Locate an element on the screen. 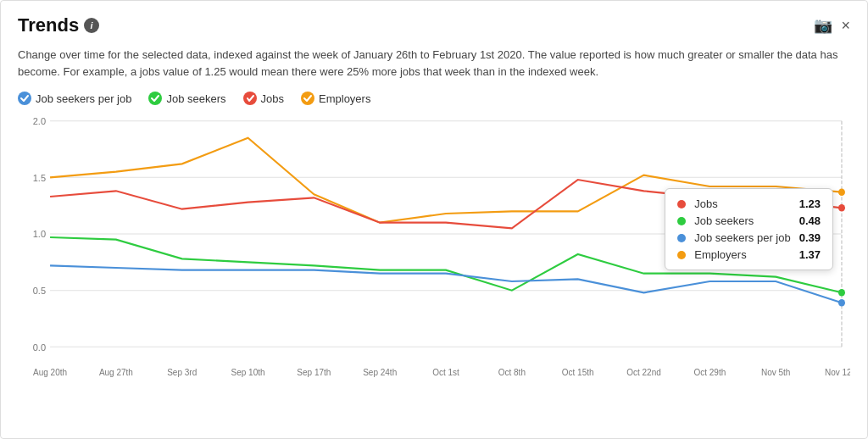 This screenshot has width=868, height=439. tooltip-row-jobs: Jobs 1.23 is located at coordinates (749, 203).